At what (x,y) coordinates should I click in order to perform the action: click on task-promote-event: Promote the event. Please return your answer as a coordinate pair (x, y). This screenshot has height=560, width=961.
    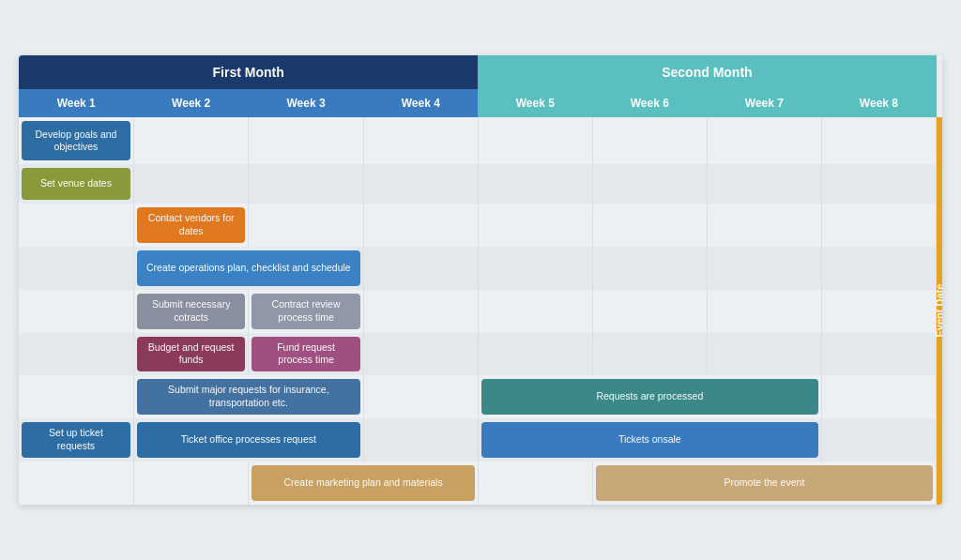
    Looking at the image, I should click on (764, 483).